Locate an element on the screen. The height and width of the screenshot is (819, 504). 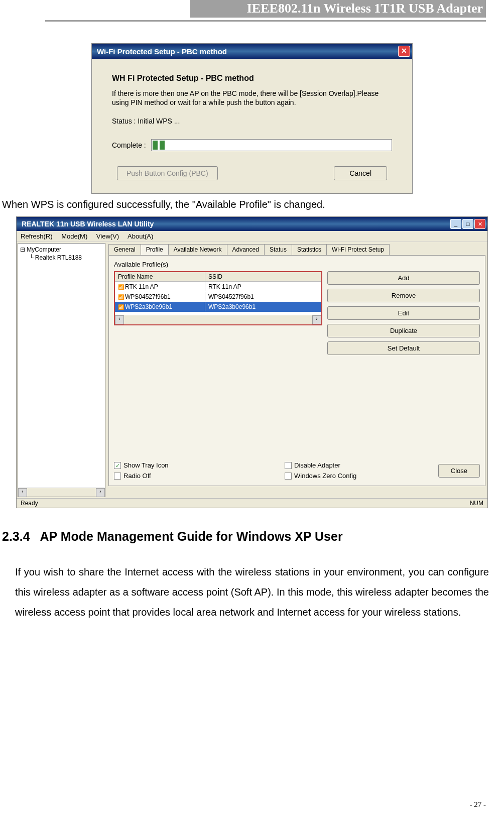
tab-strip: General Profile Available Network Advanc… is located at coordinates (297, 250).